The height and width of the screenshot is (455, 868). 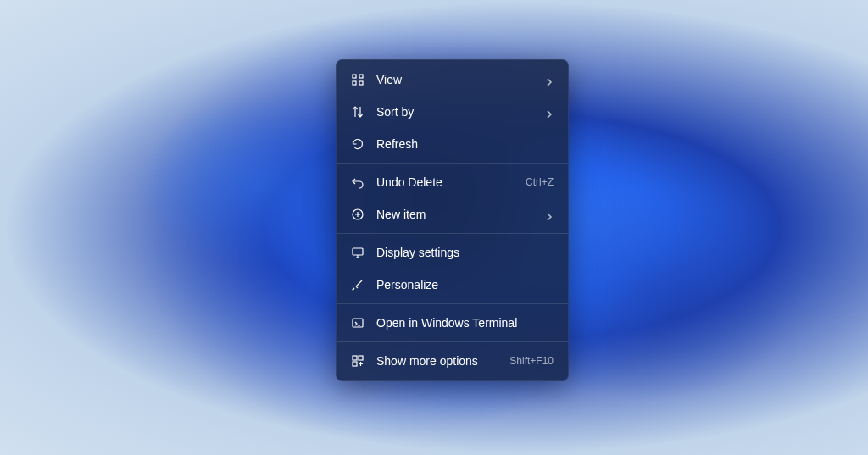 I want to click on menu-item-sort-by: Sort by, so click(x=453, y=112).